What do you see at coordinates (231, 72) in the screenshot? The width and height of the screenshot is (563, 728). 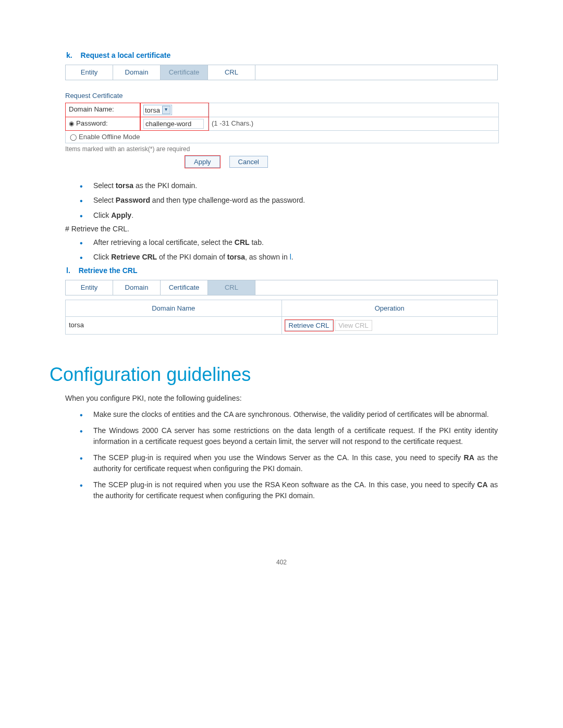 I see `tab-crl: CRL` at bounding box center [231, 72].